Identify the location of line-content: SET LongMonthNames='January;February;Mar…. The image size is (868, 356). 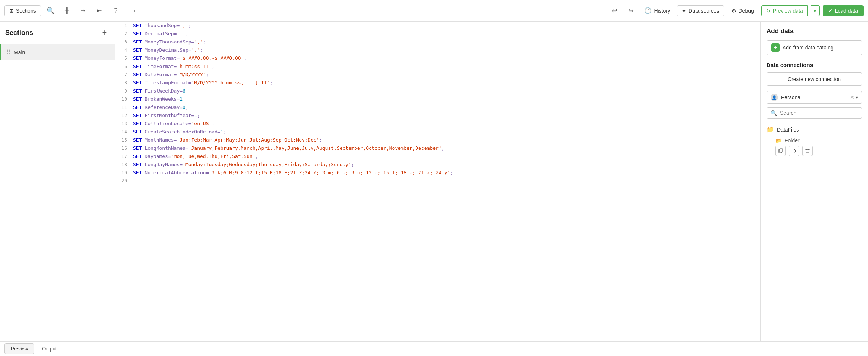
(445, 148).